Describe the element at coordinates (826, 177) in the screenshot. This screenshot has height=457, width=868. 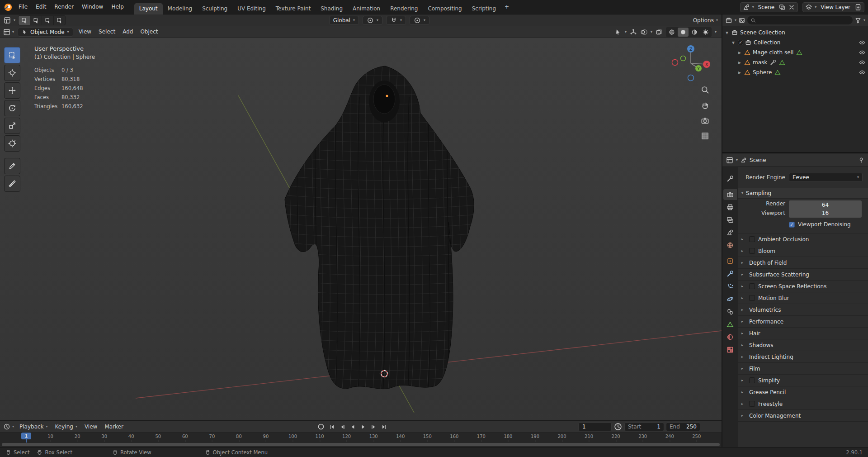
I see `render-engine-select: Eevee ▾` at that location.